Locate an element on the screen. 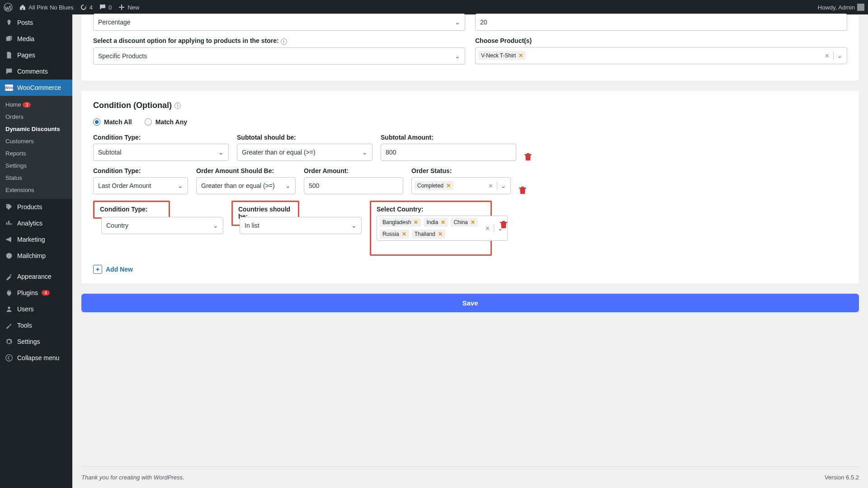  appearance-icon is located at coordinates (9, 277).